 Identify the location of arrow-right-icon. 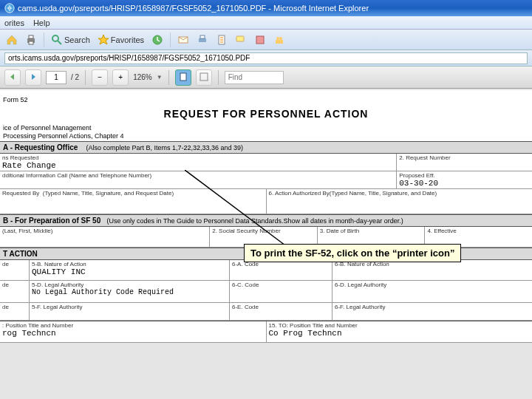
(33, 78).